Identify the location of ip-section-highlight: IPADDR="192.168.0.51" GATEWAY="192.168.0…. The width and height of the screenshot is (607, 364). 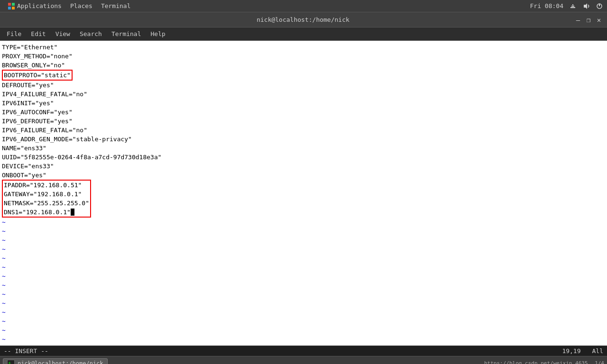
(46, 199).